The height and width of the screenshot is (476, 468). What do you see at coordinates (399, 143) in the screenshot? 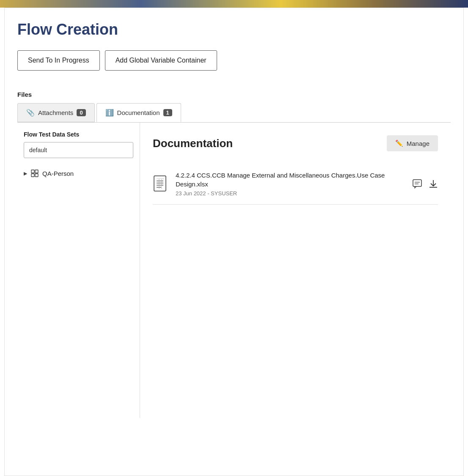
I see `pencil-icon: ✏️` at bounding box center [399, 143].